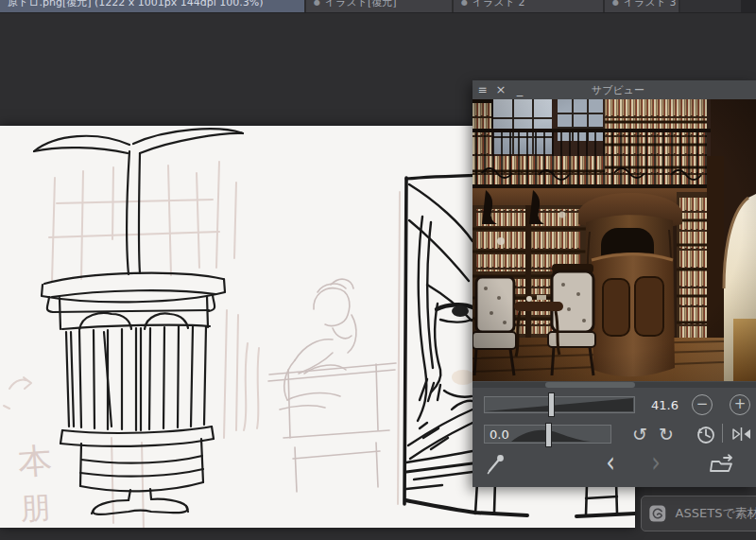 The height and width of the screenshot is (540, 756). Describe the element at coordinates (656, 463) in the screenshot. I see `next-image-button: ›` at that location.